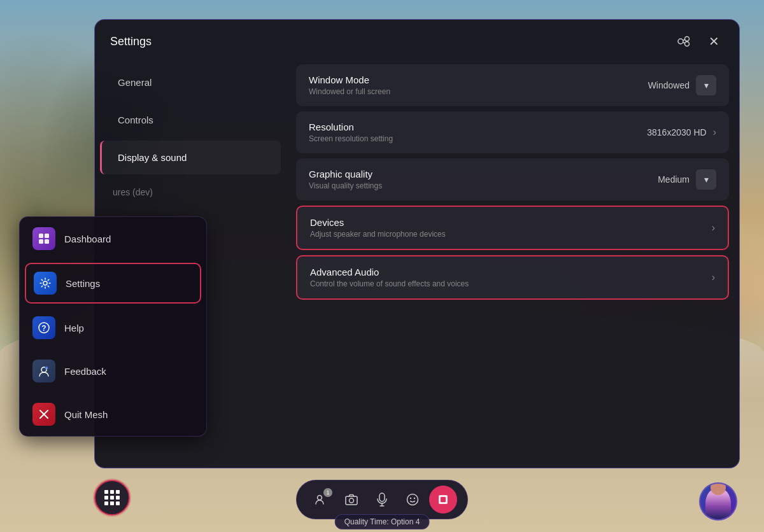 This screenshot has height=532, width=764. Describe the element at coordinates (714, 41) in the screenshot. I see `close-button: ✕` at that location.